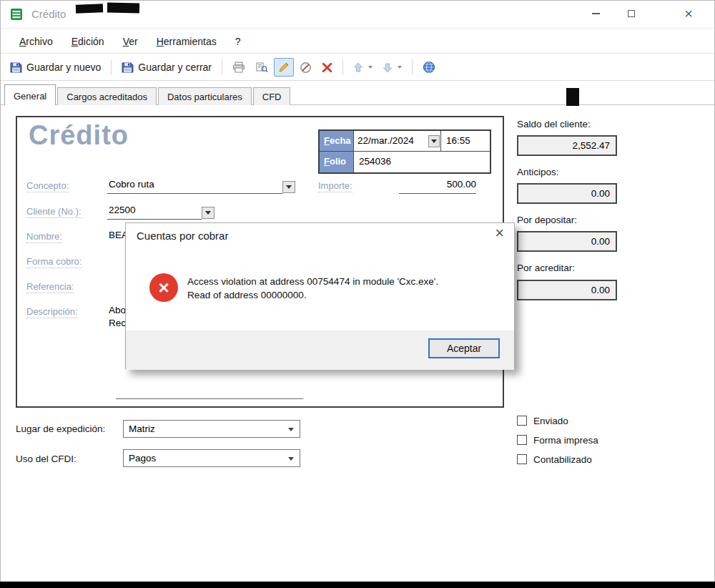 The height and width of the screenshot is (588, 715). I want to click on lugar-expedicion-value: Matriz, so click(142, 429).